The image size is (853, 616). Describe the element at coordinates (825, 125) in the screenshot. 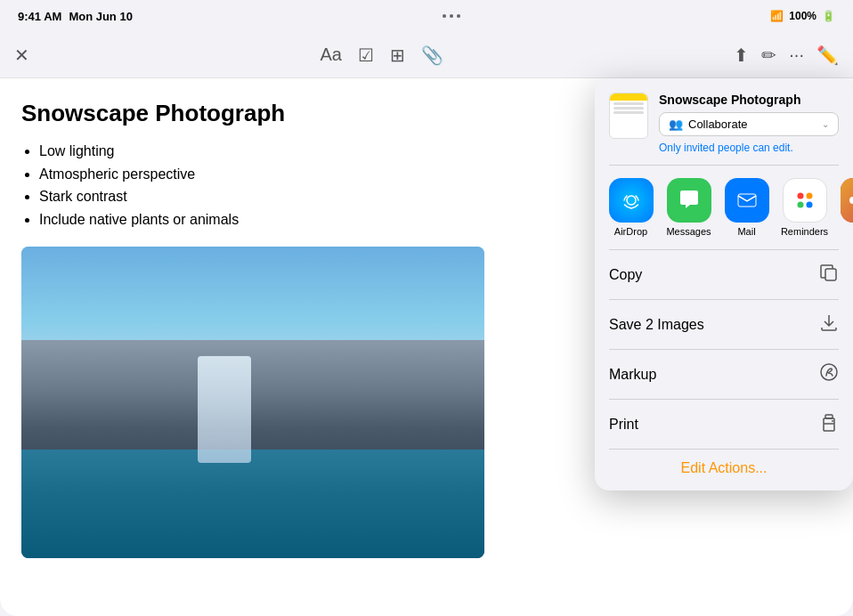

I see `chevron-down-icon: ⌄` at that location.